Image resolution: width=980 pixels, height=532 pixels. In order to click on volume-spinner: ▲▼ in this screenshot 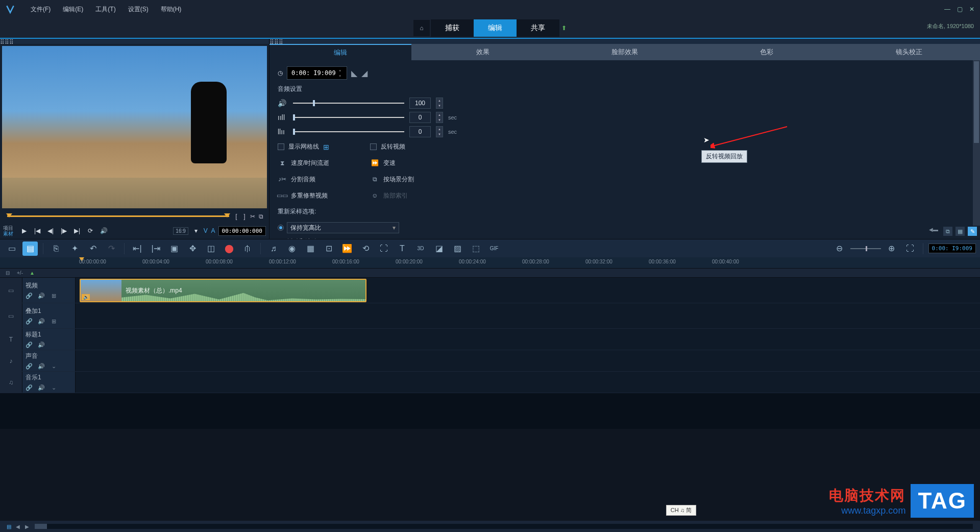, I will do `click(439, 103)`.